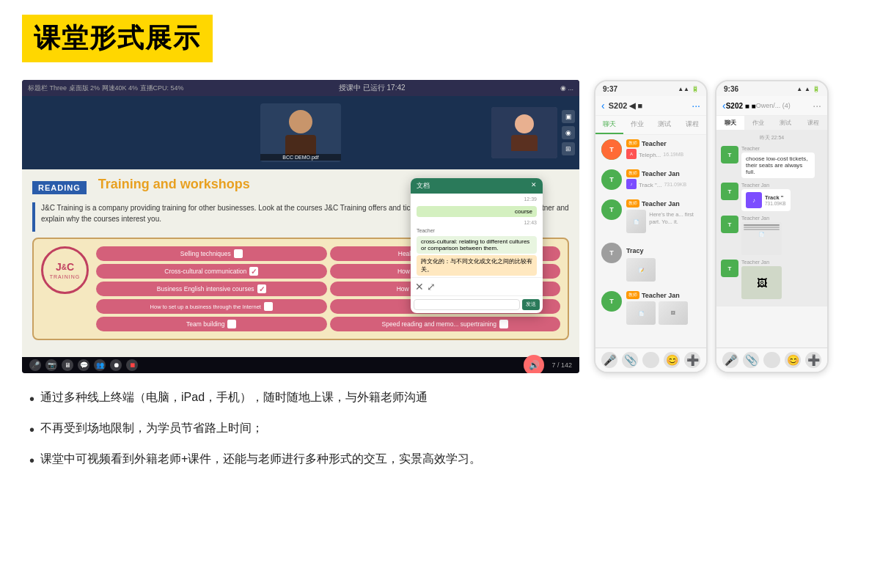  Describe the element at coordinates (568, 133) in the screenshot. I see `toolbar-icon-2: ◉` at that location.